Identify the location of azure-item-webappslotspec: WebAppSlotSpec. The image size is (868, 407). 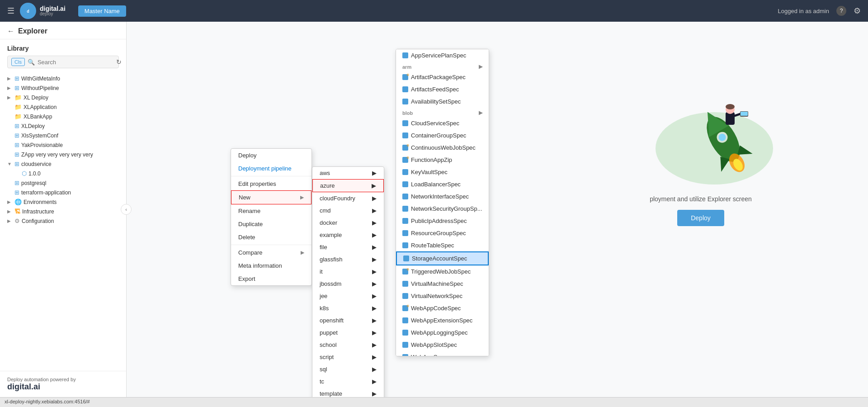
(442, 345).